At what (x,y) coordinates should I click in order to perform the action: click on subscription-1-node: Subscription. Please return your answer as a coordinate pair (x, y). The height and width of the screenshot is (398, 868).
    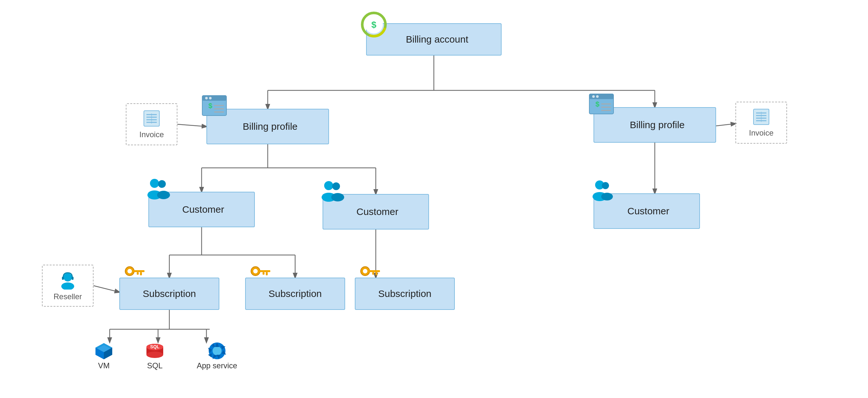
    Looking at the image, I should click on (169, 294).